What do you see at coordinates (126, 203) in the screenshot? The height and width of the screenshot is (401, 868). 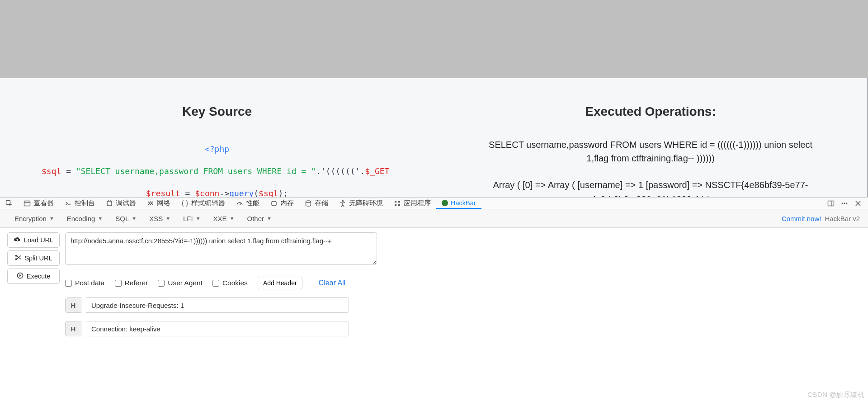 I see `tab-debugger-label: 调试器` at bounding box center [126, 203].